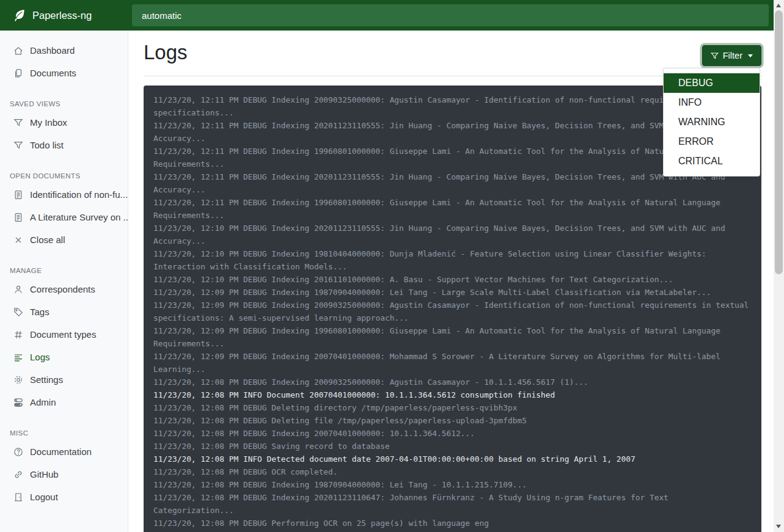 This screenshot has width=784, height=532. I want to click on sidebar-item-identification-of-non-fu: Identification of non-fu..., so click(64, 194).